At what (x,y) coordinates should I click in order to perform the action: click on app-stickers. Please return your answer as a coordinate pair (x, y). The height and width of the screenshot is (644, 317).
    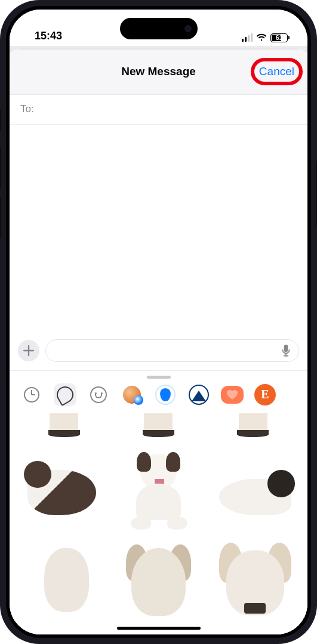
    Looking at the image, I should click on (65, 395).